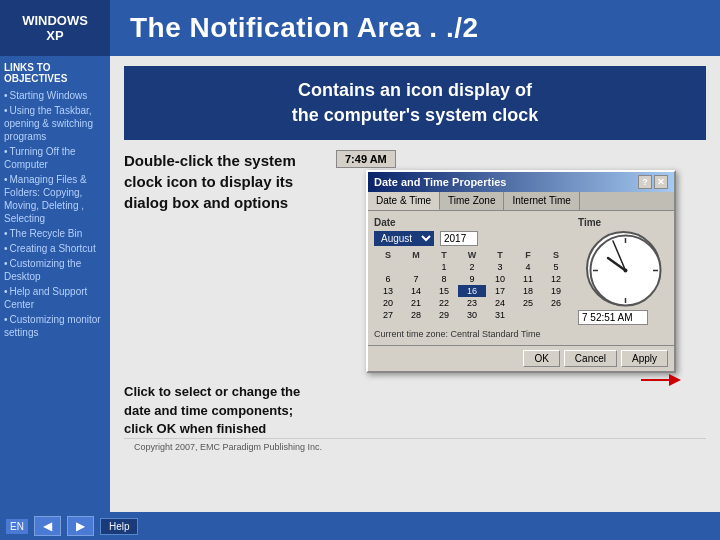 Image resolution: width=720 pixels, height=540 pixels. Describe the element at coordinates (500, 315) in the screenshot. I see `cal-day: 31` at that location.